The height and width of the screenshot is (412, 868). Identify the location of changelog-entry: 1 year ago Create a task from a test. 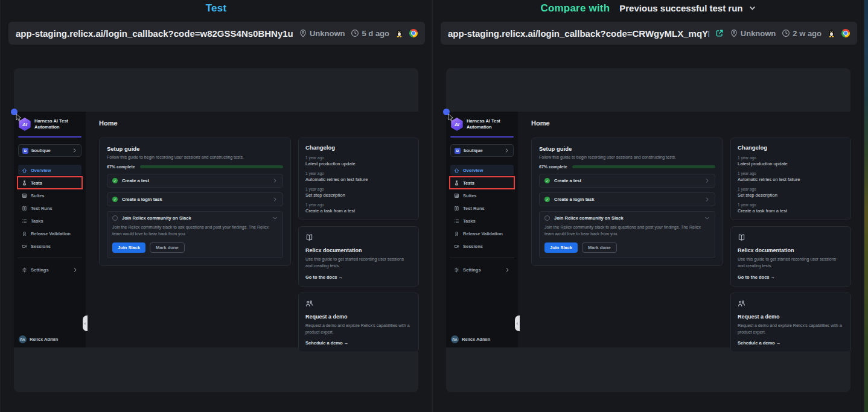
(791, 208).